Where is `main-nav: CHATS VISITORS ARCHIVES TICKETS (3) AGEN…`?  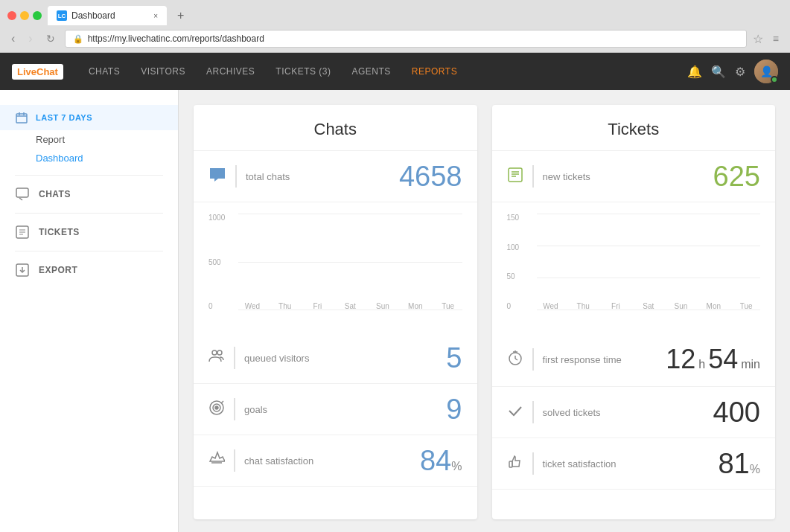 main-nav: CHATS VISITORS ARCHIVES TICKETS (3) AGEN… is located at coordinates (383, 71).